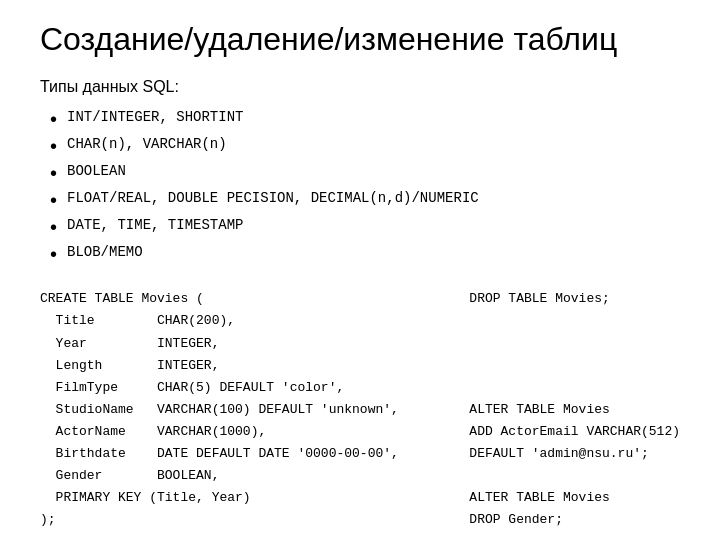  Describe the element at coordinates (574, 410) in the screenshot. I see `code-right-block: DROP TABLE Movies; ALTER TABLE Movies AD…` at that location.